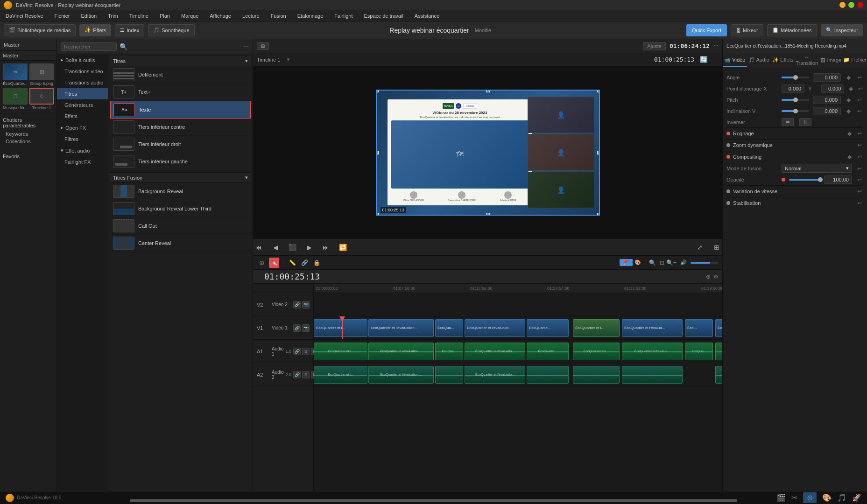  Describe the element at coordinates (849, 157) in the screenshot. I see `compositing-keyframe-btn: ◆` at that location.